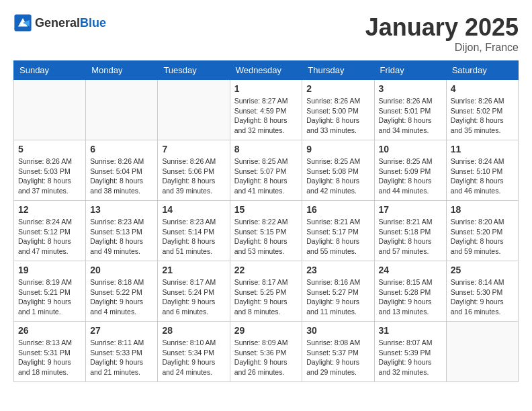 This screenshot has height=411, width=532. I want to click on logo: GeneralBlue, so click(60, 23).